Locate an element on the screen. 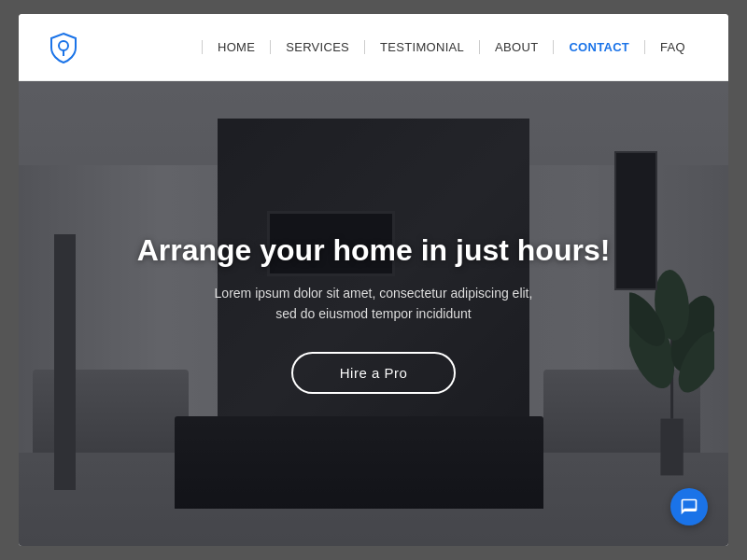 This screenshot has height=560, width=747. nav-item-services: SERVICES is located at coordinates (317, 47).